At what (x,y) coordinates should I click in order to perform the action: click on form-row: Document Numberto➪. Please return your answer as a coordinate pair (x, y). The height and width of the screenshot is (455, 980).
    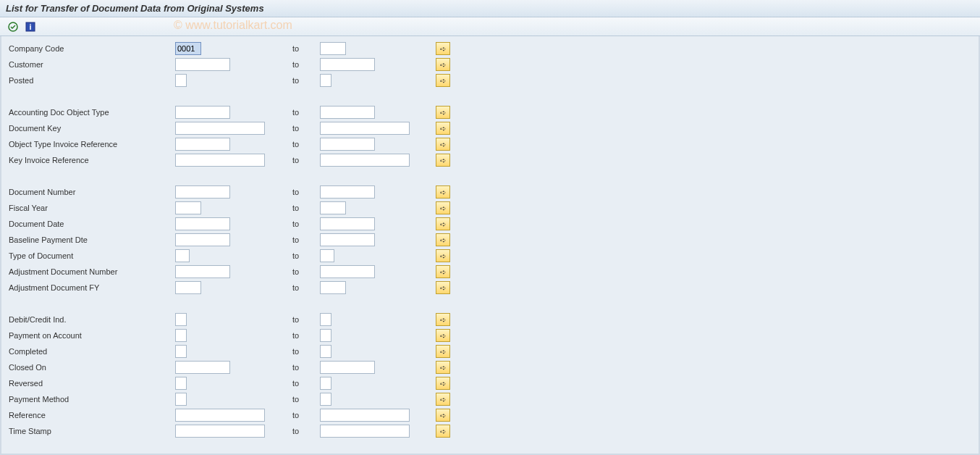
    Looking at the image, I should click on (490, 192).